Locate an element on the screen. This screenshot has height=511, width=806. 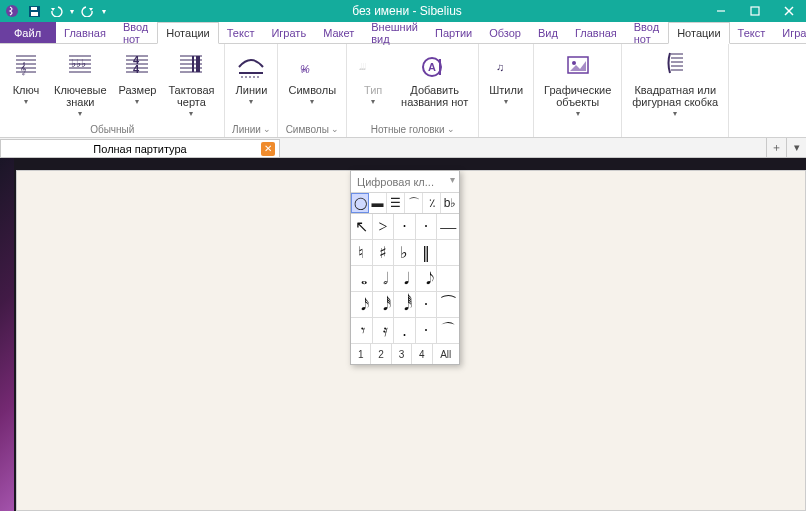
ribbon-btn-keysig: ♭♭♭Ключевые знаки▾ is located at coordinates (80, 84).